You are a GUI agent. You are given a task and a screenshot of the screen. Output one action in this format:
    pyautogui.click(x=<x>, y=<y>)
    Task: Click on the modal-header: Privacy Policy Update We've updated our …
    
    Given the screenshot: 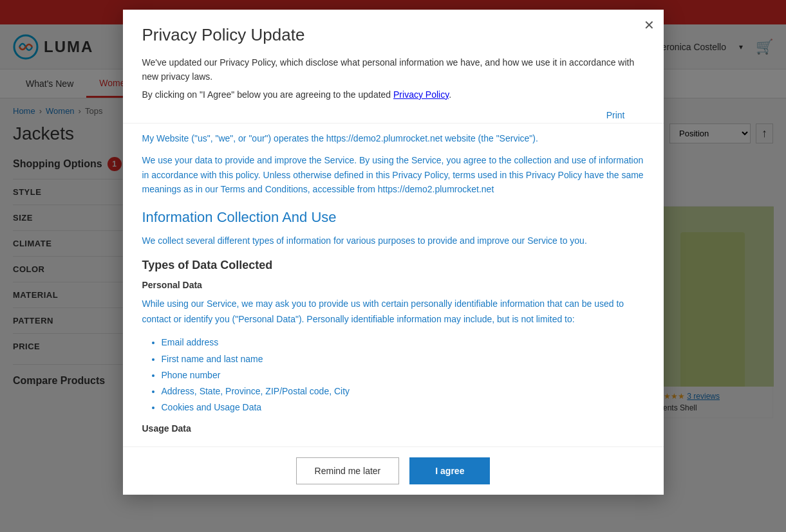 What is the action you would take?
    pyautogui.click(x=393, y=66)
    